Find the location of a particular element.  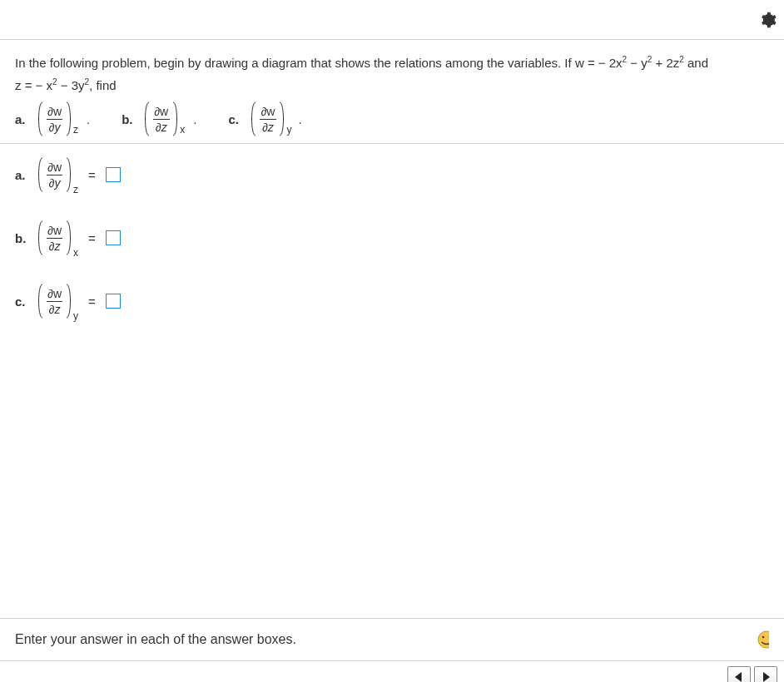

gear-icon is located at coordinates (768, 20).